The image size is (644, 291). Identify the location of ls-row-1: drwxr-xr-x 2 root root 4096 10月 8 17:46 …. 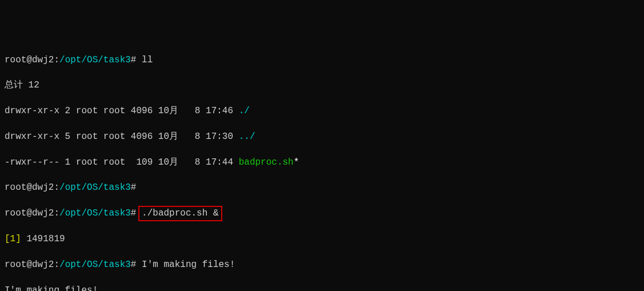
(322, 111).